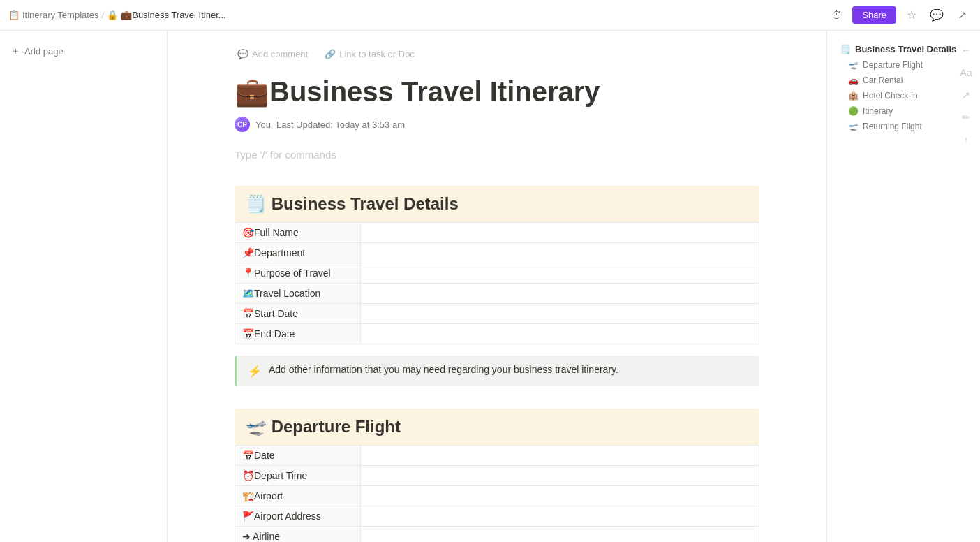 The width and height of the screenshot is (980, 542). What do you see at coordinates (497, 535) in the screenshot?
I see `table-row: ➜ Airline` at bounding box center [497, 535].